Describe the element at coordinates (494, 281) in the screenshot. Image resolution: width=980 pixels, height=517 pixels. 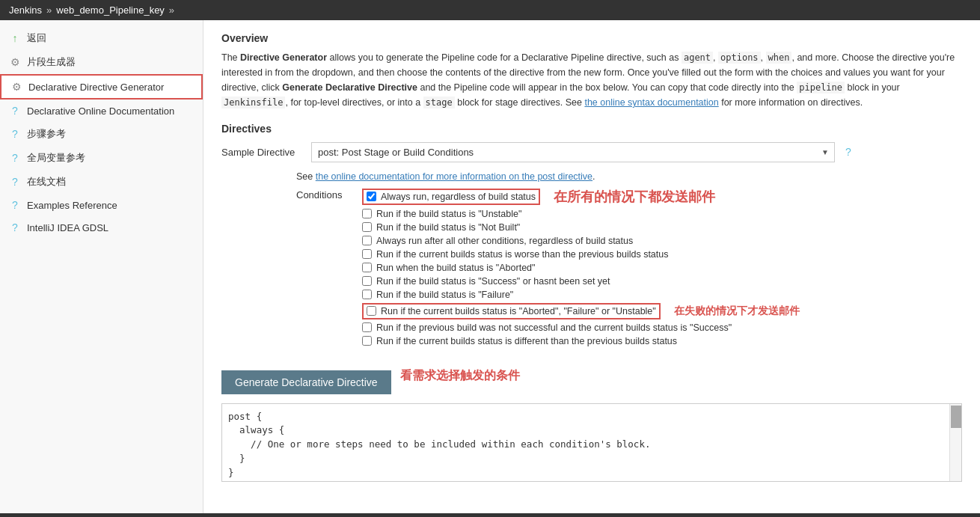
I see `condition-label-success-or-not-set: Run if the build status is "Success" or …` at that location.